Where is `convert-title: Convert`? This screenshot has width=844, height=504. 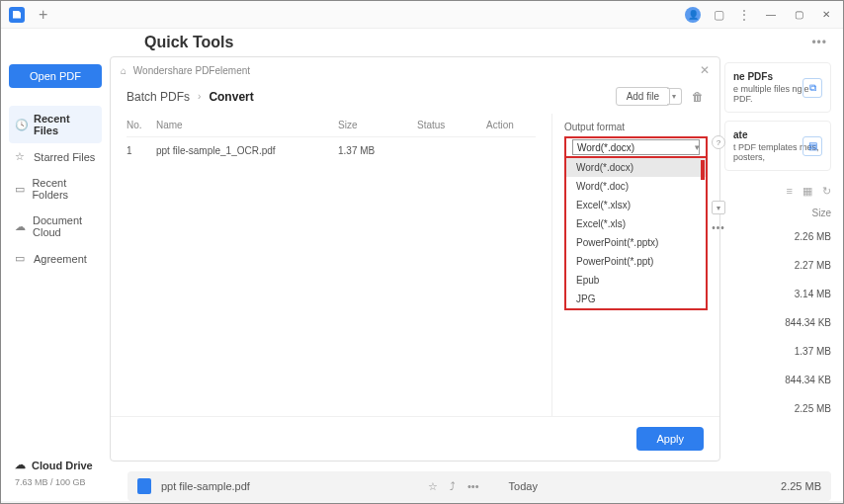 convert-title: Convert is located at coordinates (231, 97).